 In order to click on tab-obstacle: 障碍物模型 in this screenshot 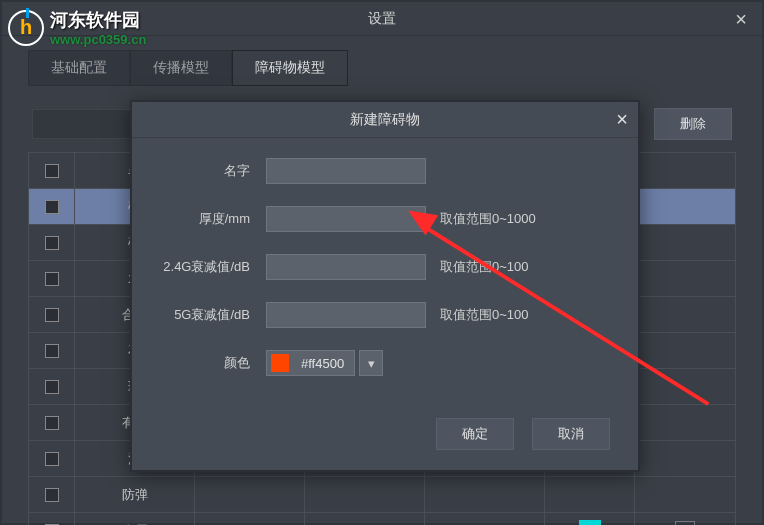, I will do `click(290, 68)`.